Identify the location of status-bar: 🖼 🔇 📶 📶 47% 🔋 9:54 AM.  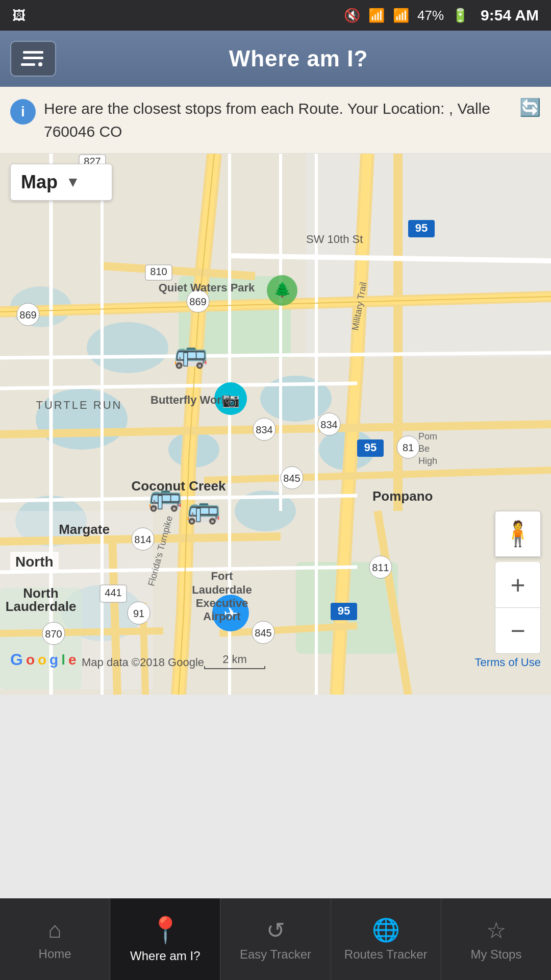
(276, 15).